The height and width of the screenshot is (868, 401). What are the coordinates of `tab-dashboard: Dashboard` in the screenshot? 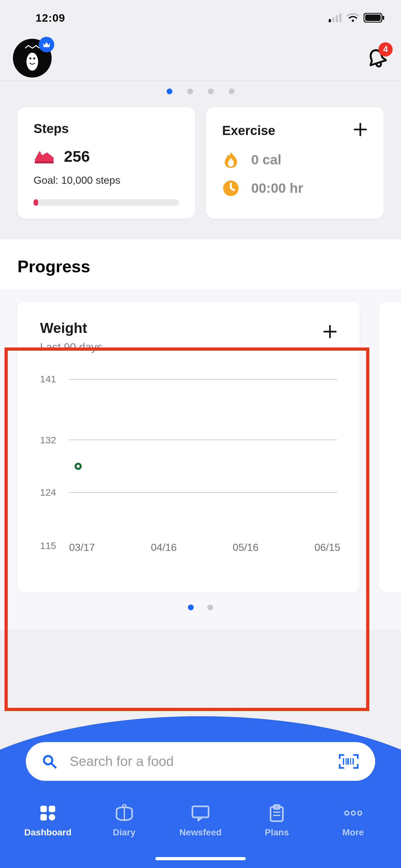 It's located at (48, 820).